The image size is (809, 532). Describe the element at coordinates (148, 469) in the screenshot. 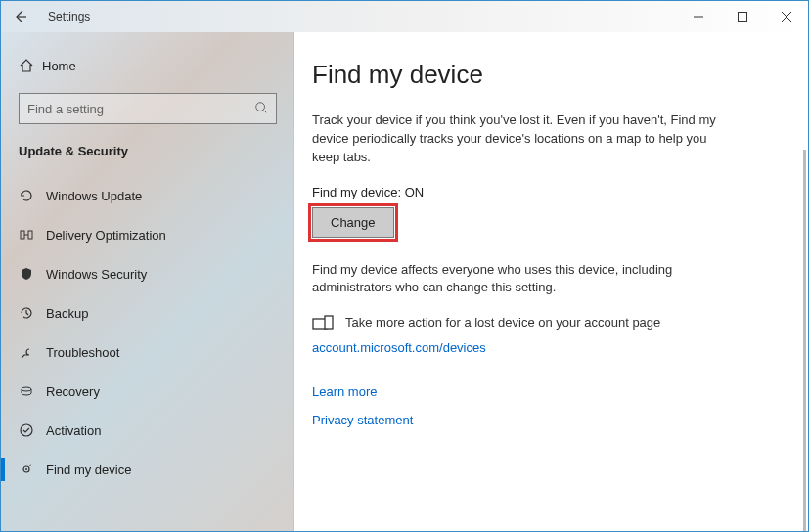

I see `sidebar-item-find-my-device: Find my device` at that location.